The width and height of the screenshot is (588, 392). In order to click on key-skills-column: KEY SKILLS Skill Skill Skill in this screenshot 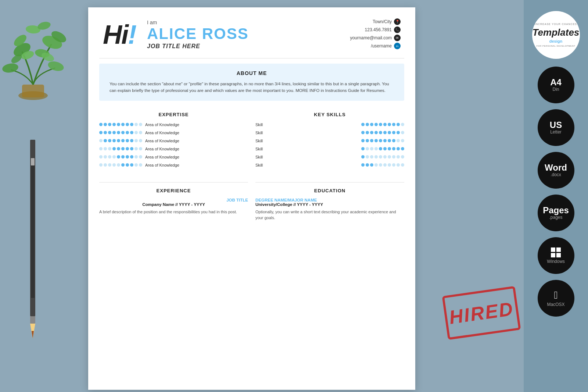, I will do `click(330, 141)`.